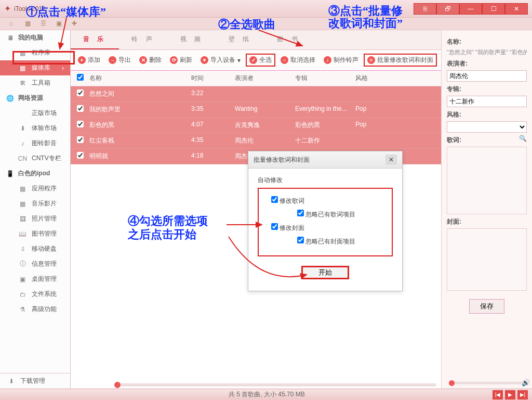 The width and height of the screenshot is (532, 400). I want to click on sidebar-item-1-3: CNCNTV专栏, so click(35, 158).